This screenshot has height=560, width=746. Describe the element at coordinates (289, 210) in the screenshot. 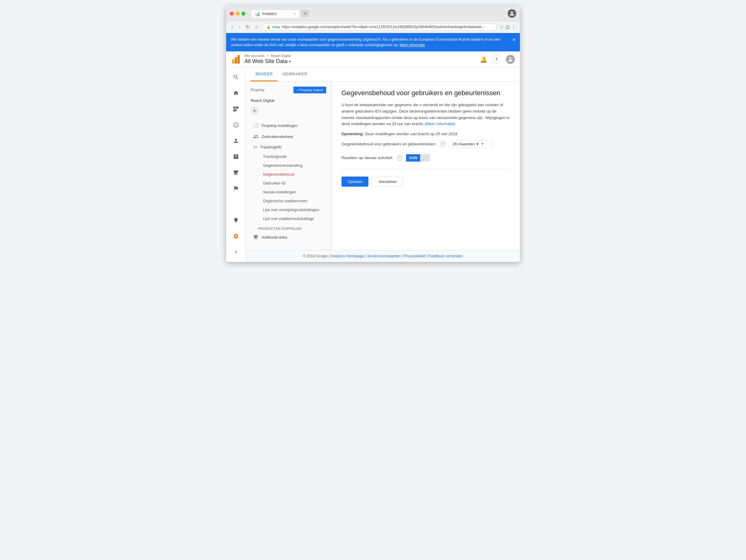

I see `nav-sub-verwijzingsuitsluitingen: Lijst met verwijzingsuitsluitingen` at that location.